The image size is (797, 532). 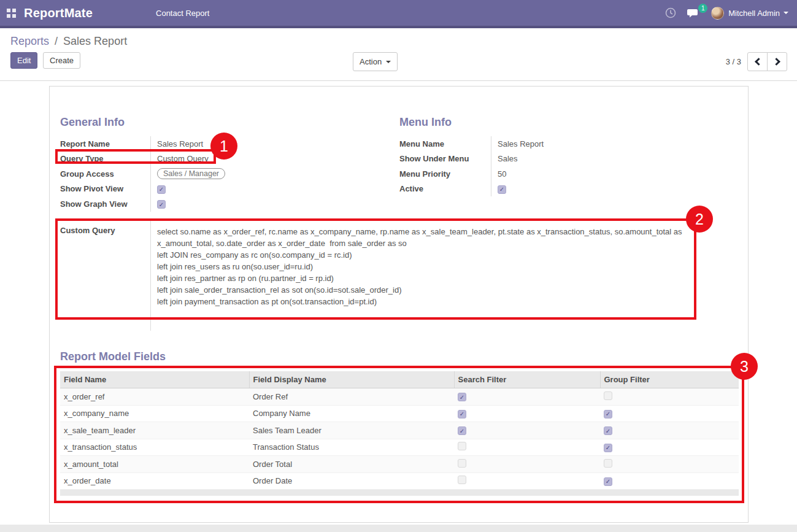 What do you see at coordinates (352, 447) in the screenshot?
I see `cell-display-name: Transaction Status` at bounding box center [352, 447].